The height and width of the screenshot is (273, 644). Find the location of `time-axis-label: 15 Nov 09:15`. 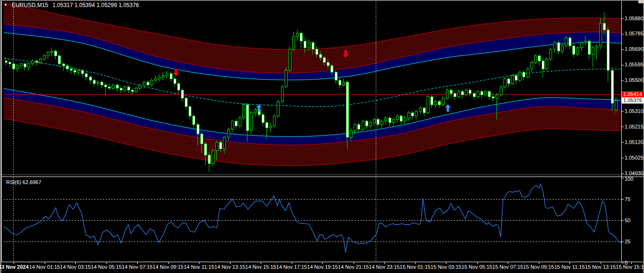

time-axis-label: 15 Nov 09:15 is located at coordinates (538, 267).